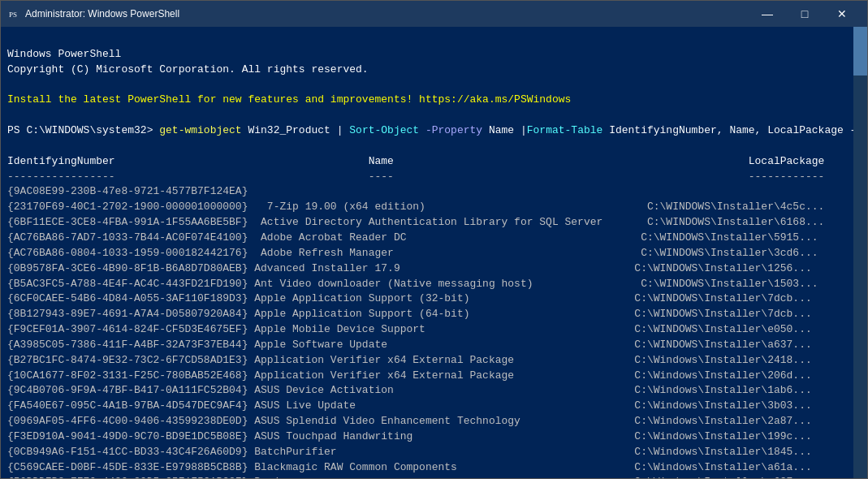  What do you see at coordinates (83, 130) in the screenshot?
I see `ps-prompt: PS C:\WINDOWS\system32>` at bounding box center [83, 130].